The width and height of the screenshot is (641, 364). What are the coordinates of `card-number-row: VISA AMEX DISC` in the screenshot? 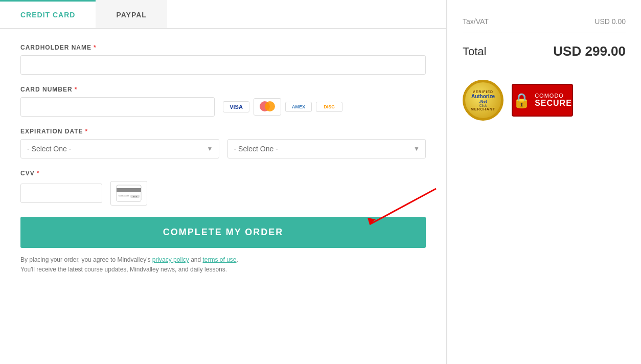 It's located at (223, 107).